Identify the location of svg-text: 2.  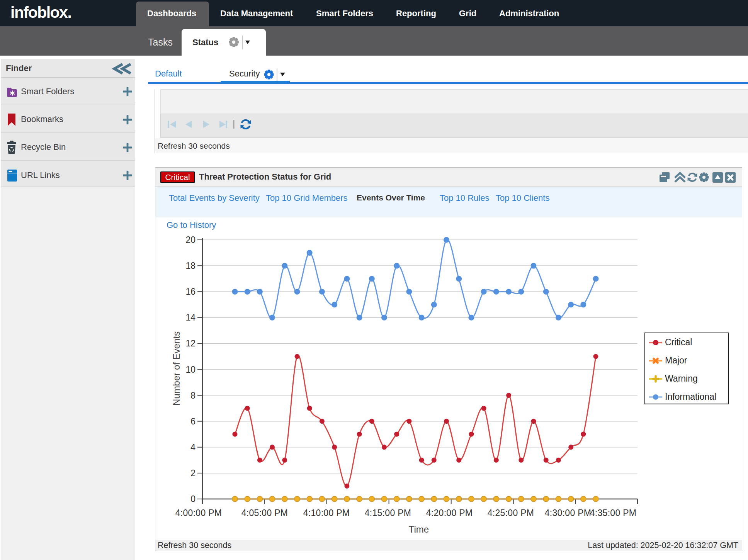
(193, 473).